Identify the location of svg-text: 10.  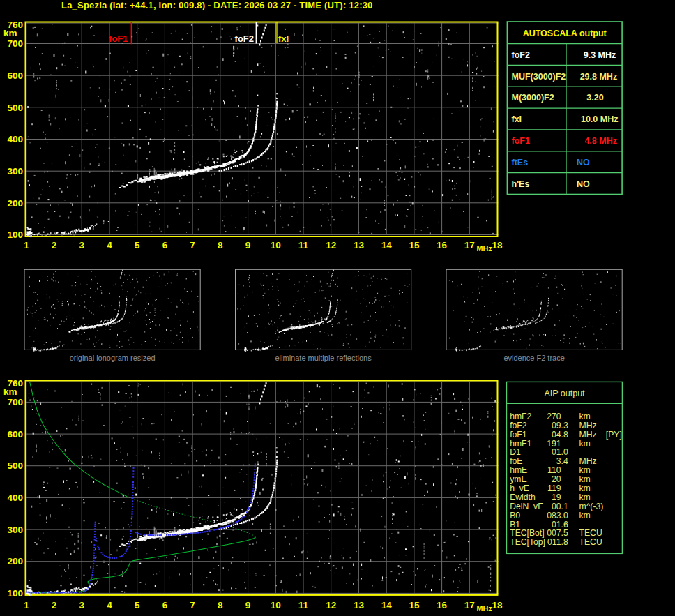
(276, 606).